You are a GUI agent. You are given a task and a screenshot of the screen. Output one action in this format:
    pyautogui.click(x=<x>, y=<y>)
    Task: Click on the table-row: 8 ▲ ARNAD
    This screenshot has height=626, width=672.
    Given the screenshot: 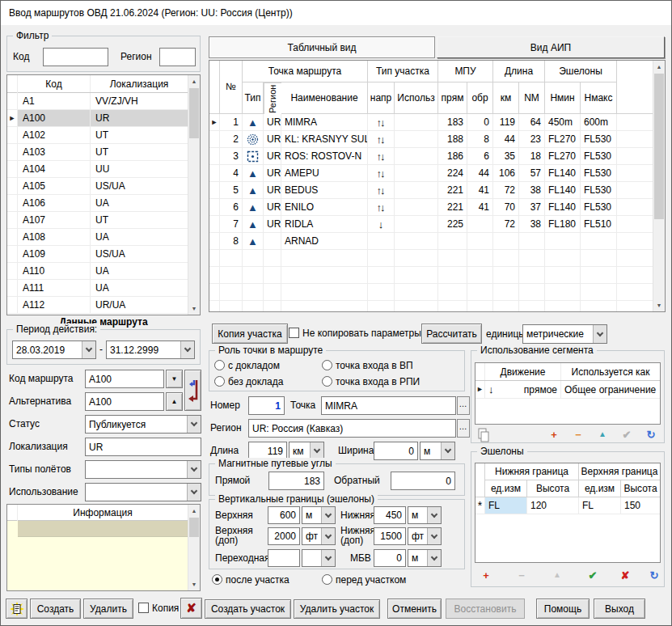 What is the action you would take?
    pyautogui.click(x=431, y=241)
    